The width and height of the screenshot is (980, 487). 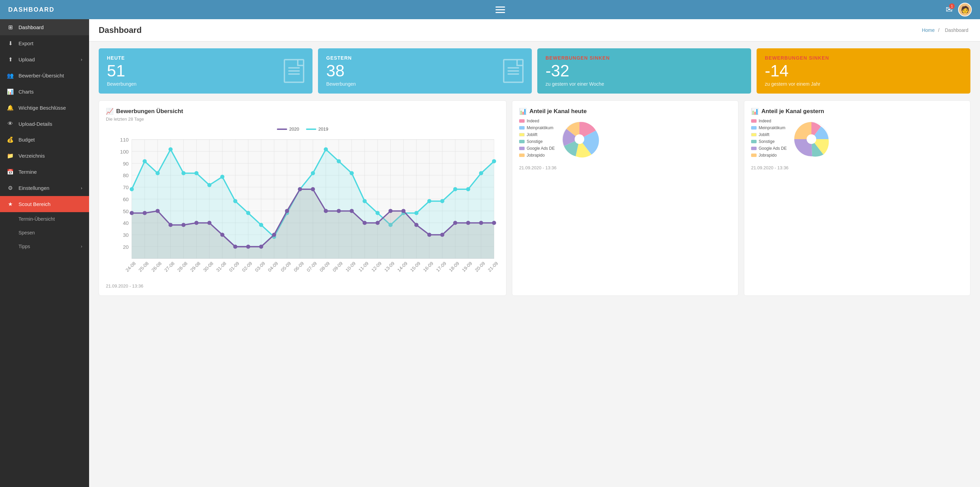 I want to click on sidebar-item-upload-details: 👁 Upload-Details, so click(x=45, y=124).